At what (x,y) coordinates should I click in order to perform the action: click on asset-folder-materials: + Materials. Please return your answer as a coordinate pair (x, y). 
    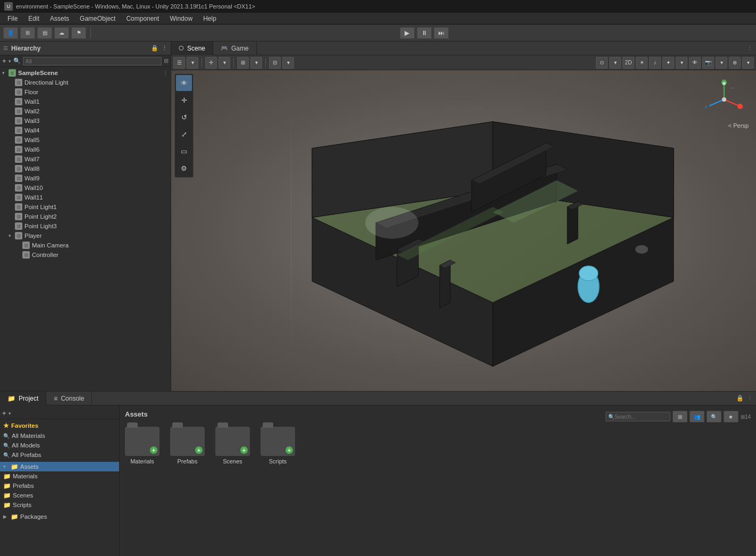
    Looking at the image, I should click on (142, 446).